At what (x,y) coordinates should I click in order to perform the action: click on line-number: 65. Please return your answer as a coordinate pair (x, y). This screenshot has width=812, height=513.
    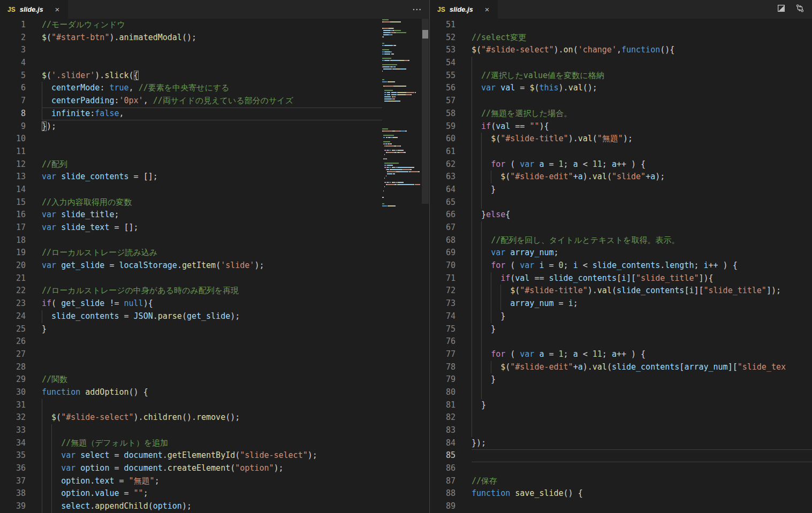
    Looking at the image, I should click on (443, 203).